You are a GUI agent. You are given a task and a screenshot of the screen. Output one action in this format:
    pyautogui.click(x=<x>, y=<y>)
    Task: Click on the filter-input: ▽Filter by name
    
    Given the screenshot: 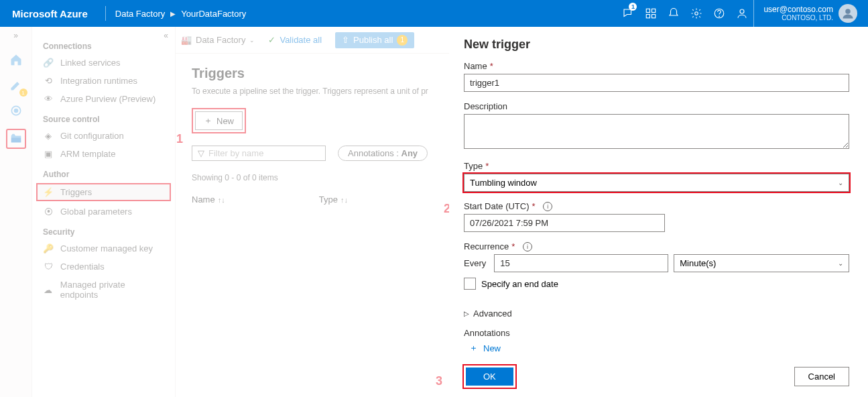 What is the action you would take?
    pyautogui.click(x=259, y=153)
    